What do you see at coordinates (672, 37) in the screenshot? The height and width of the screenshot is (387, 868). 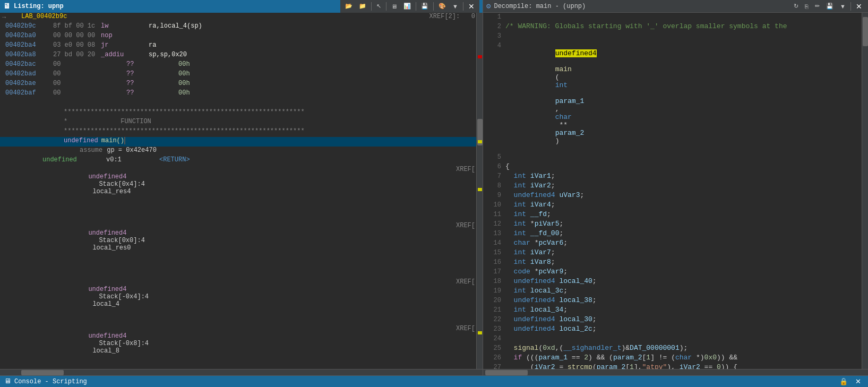 I see `dc-line-3: 3` at bounding box center [672, 37].